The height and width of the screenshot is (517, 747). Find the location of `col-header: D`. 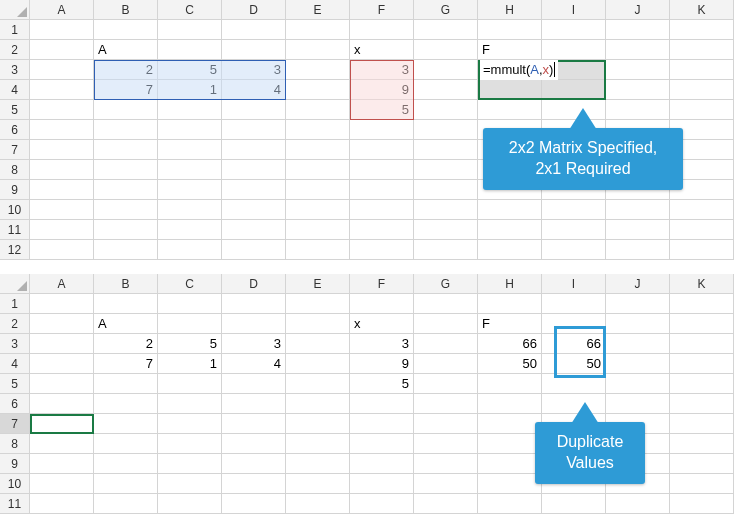

col-header: D is located at coordinates (254, 10).